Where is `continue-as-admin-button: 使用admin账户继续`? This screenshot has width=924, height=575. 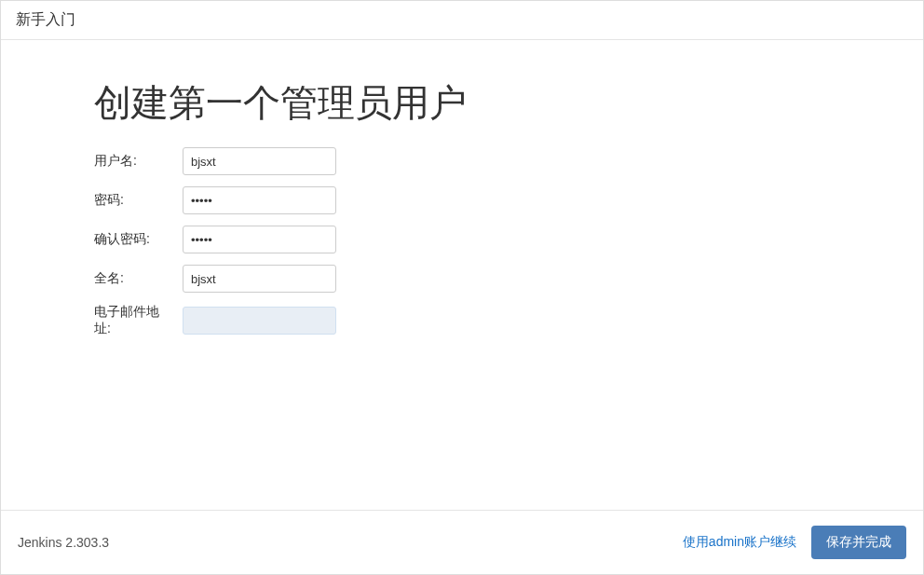 continue-as-admin-button: 使用admin账户继续 is located at coordinates (740, 542).